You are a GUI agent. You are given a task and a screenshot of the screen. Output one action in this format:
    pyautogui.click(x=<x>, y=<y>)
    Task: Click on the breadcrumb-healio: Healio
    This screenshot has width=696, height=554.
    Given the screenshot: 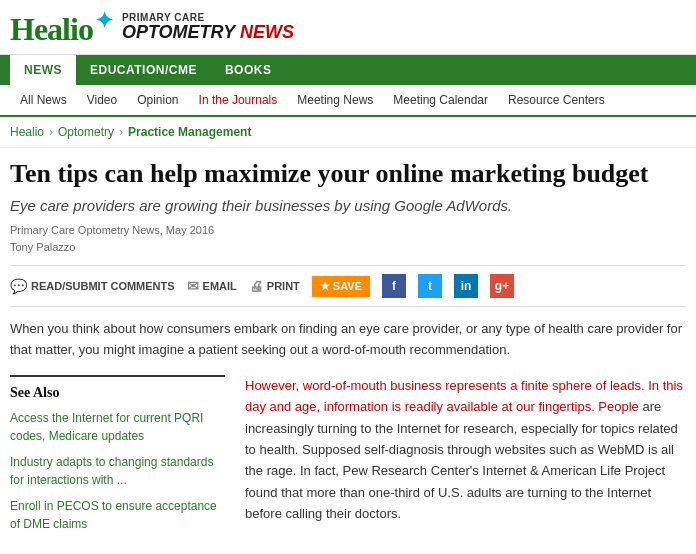 What is the action you would take?
    pyautogui.click(x=27, y=132)
    